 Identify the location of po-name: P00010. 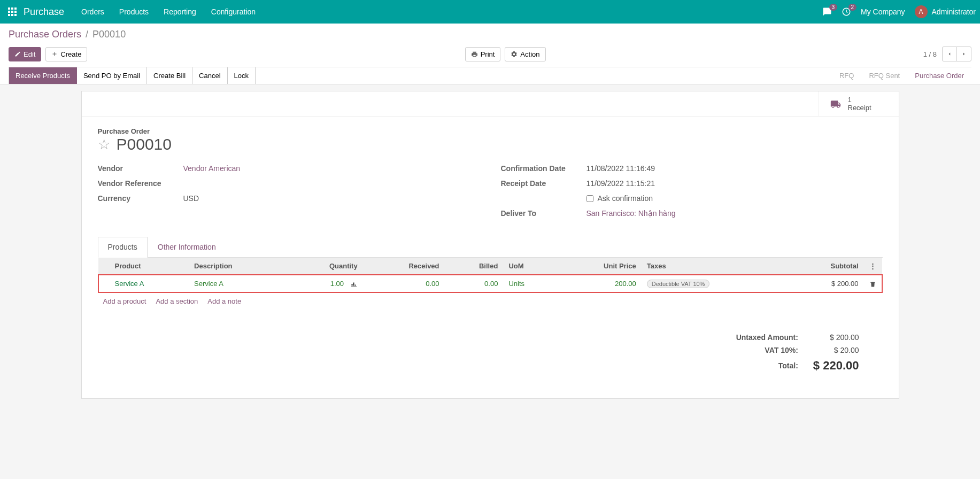
(144, 144).